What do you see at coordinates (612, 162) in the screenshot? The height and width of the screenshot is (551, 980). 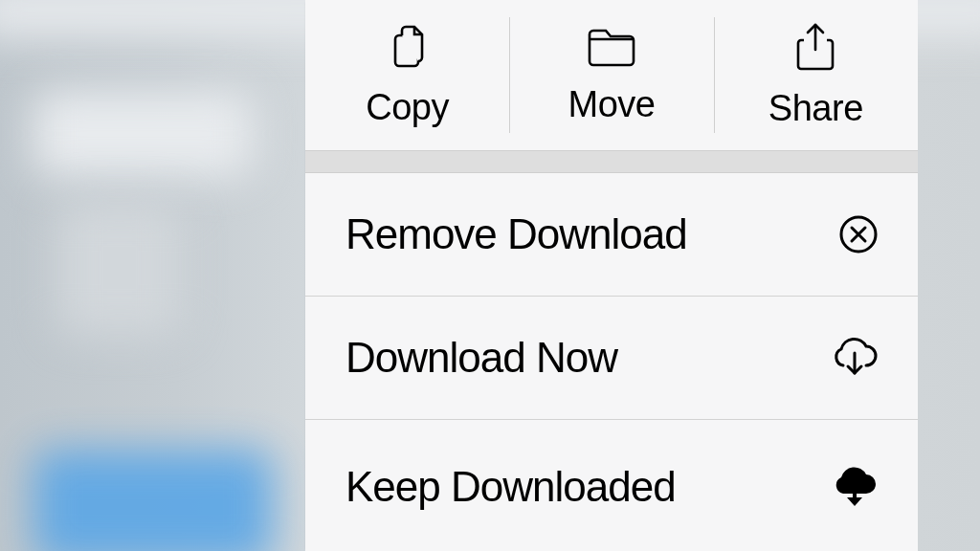 I see `section-divider` at bounding box center [612, 162].